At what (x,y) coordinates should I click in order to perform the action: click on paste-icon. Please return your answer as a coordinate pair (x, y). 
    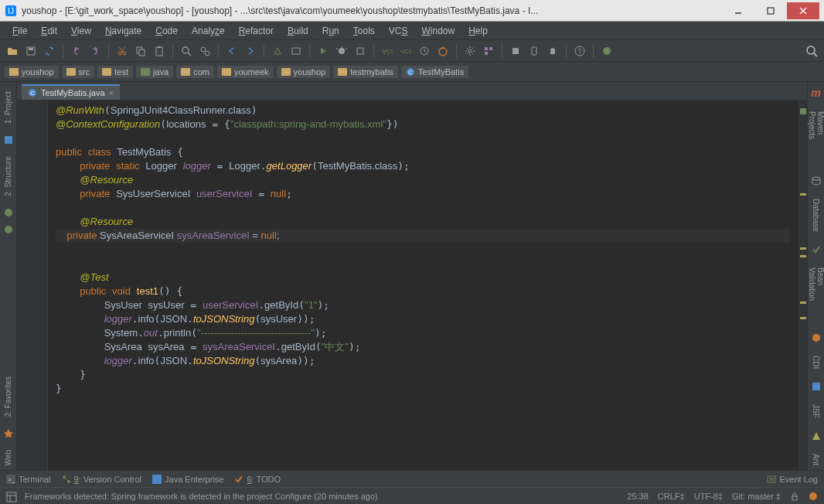
    Looking at the image, I should click on (159, 51).